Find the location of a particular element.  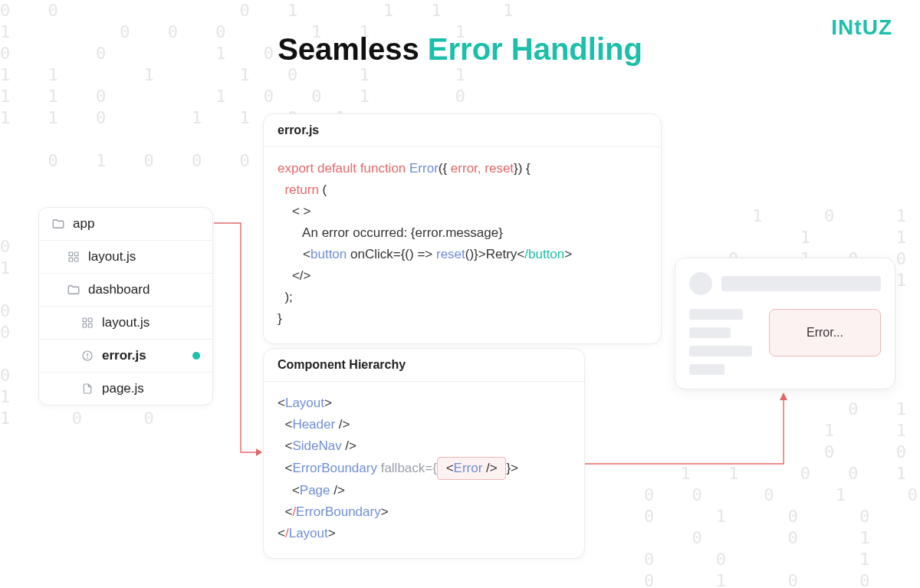

ui-preview-mock: Error... is located at coordinates (785, 324).